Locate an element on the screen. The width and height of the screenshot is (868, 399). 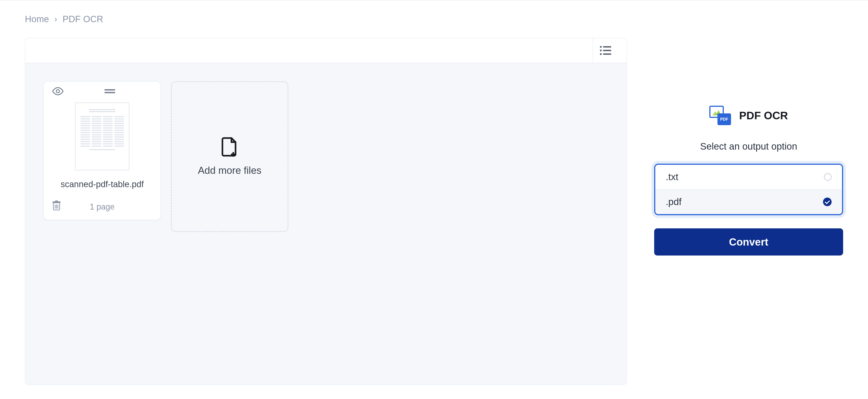
add-more-files: Add more files is located at coordinates (230, 156).